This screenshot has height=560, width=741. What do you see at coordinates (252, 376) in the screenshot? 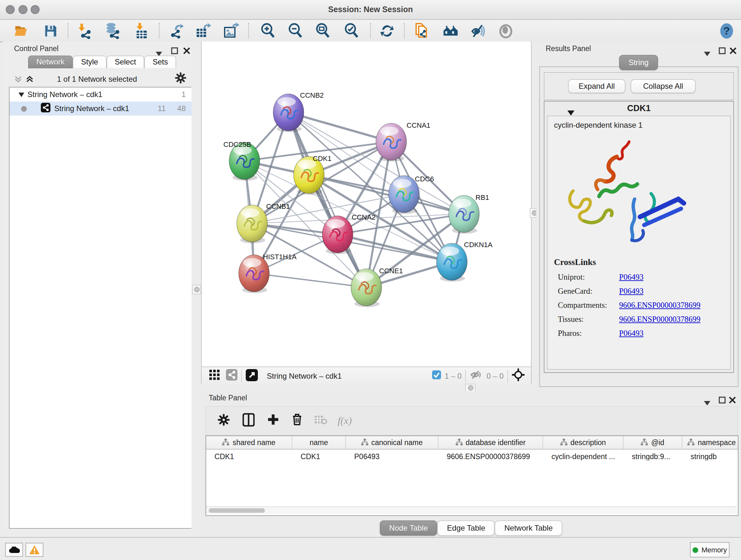
I see `detach-view-icon` at bounding box center [252, 376].